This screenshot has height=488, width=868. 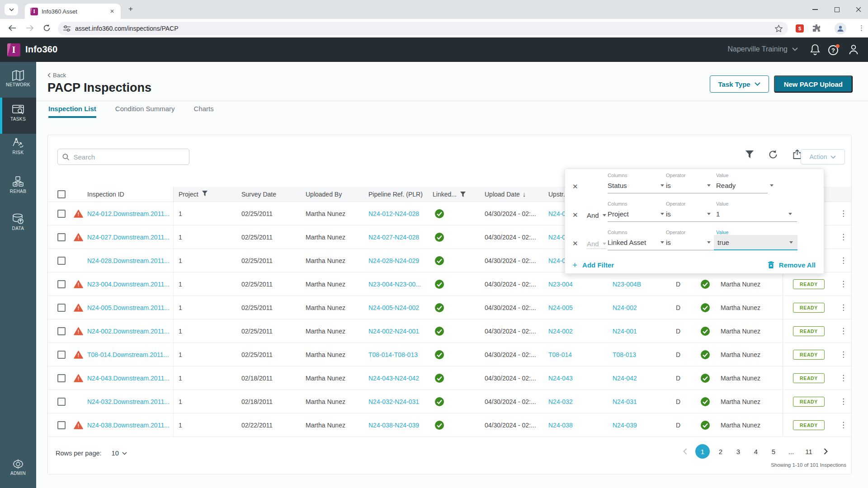 I want to click on pipeline-ref-link: N24-043-N24-042, so click(x=394, y=378).